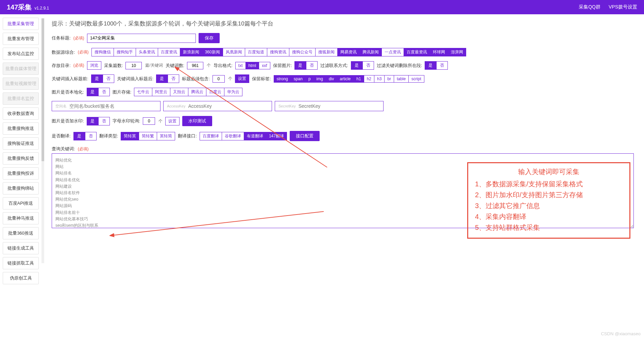 This screenshot has width=644, height=339. I want to click on kw-before-yes: 是, so click(97, 79).